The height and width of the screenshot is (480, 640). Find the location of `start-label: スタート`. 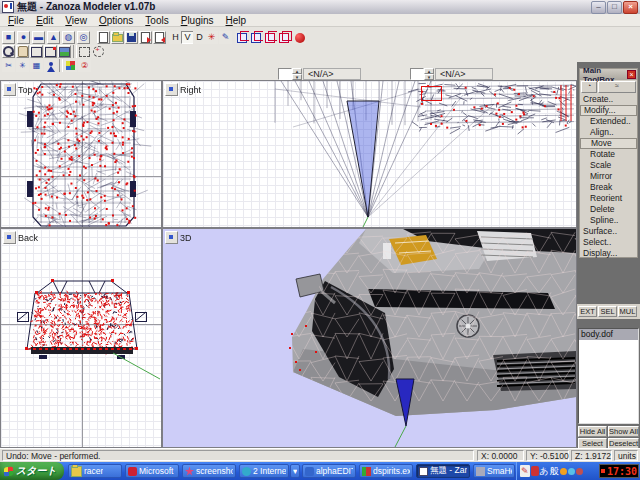

start-label: スタート is located at coordinates (36, 471).